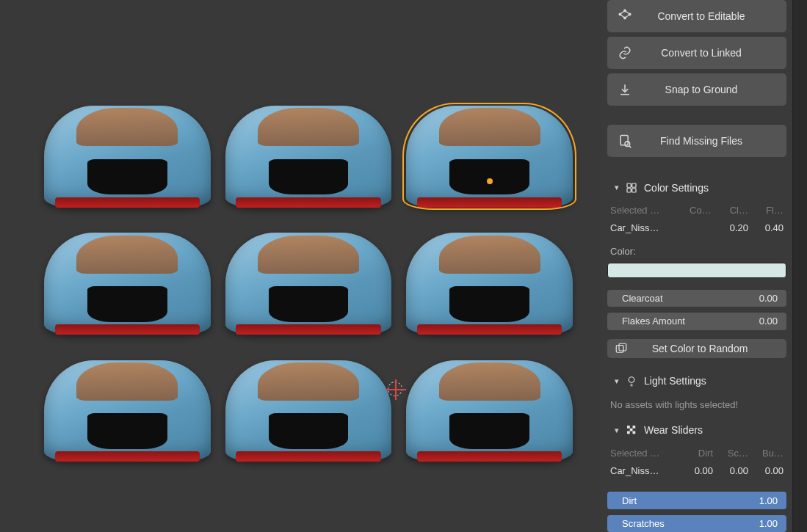  I want to click on col-clearcoat: Cl…, so click(732, 210).